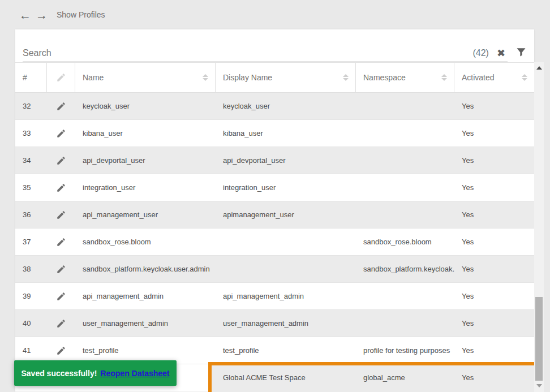 The height and width of the screenshot is (392, 550). What do you see at coordinates (539, 68) in the screenshot?
I see `scroll-up-icon` at bounding box center [539, 68].